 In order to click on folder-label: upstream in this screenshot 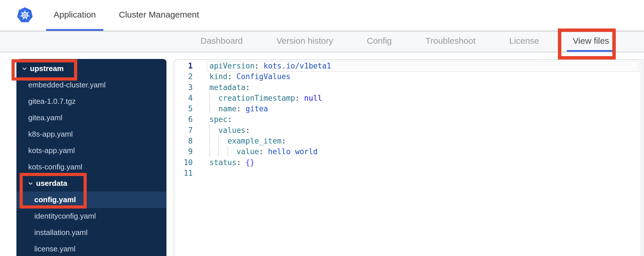, I will do `click(47, 68)`.